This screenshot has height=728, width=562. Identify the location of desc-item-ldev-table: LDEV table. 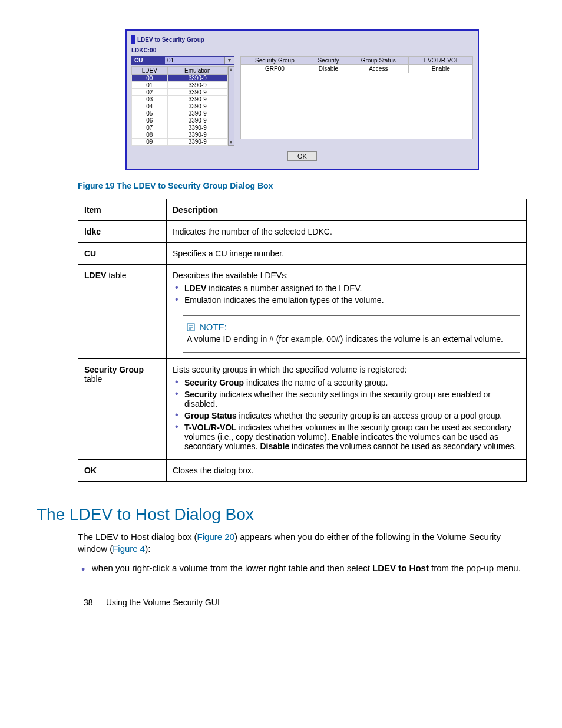
(123, 312).